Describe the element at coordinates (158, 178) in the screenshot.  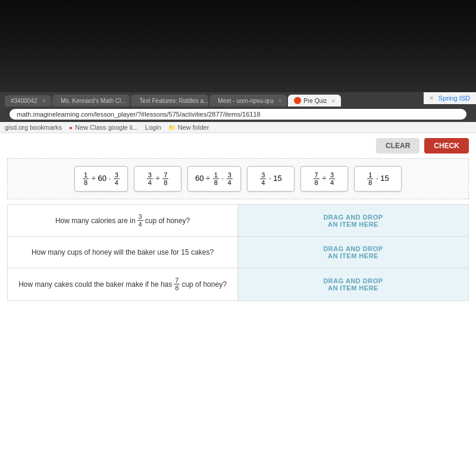
I see `tile-2: 34 ÷ 78` at that location.